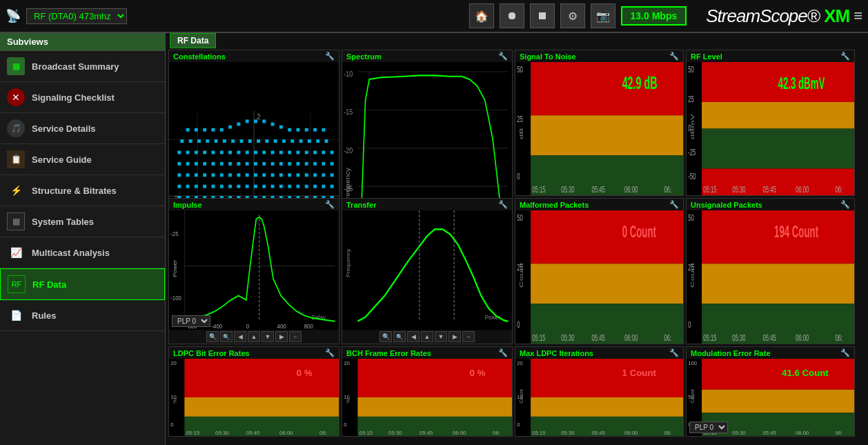  Describe the element at coordinates (83, 222) in the screenshot. I see `sidebar-item-system-tables: ▦ System Tables` at that location.